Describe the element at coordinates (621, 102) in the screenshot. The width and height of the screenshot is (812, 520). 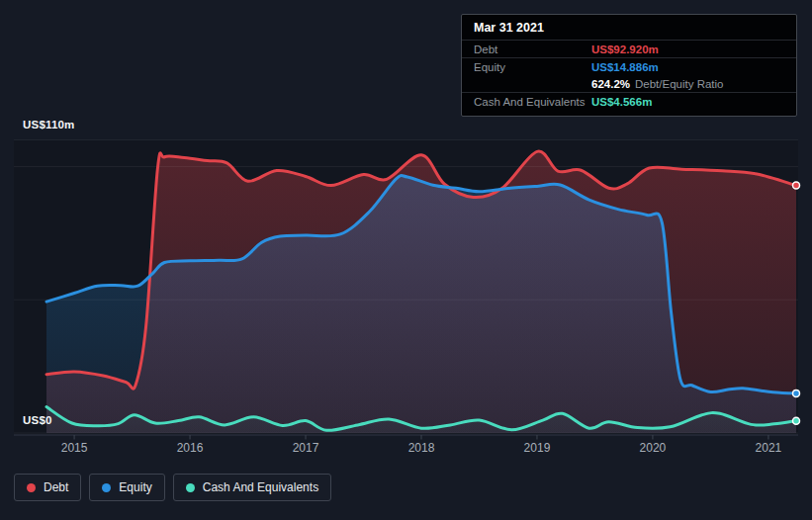
I see `tooltip-cash-value: US$4.566m` at that location.